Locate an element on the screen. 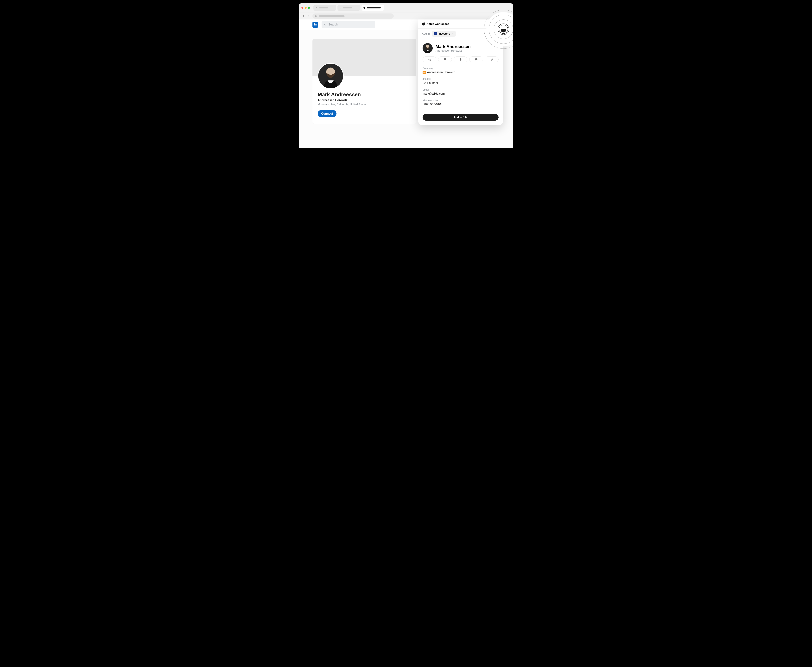  action-message is located at coordinates (476, 59).